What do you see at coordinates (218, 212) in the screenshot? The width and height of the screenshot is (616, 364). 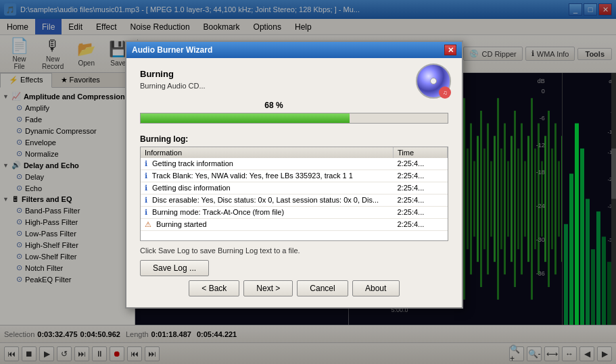 I see `log-info-text-5: Burning mode: Track-At-Once (from file)` at bounding box center [218, 212].